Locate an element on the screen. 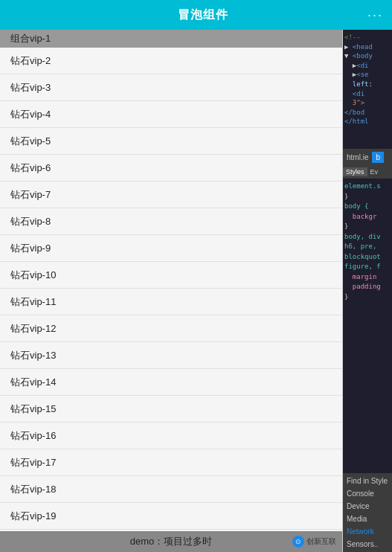 The height and width of the screenshot is (552, 392). style-margin: margin is located at coordinates (367, 277).